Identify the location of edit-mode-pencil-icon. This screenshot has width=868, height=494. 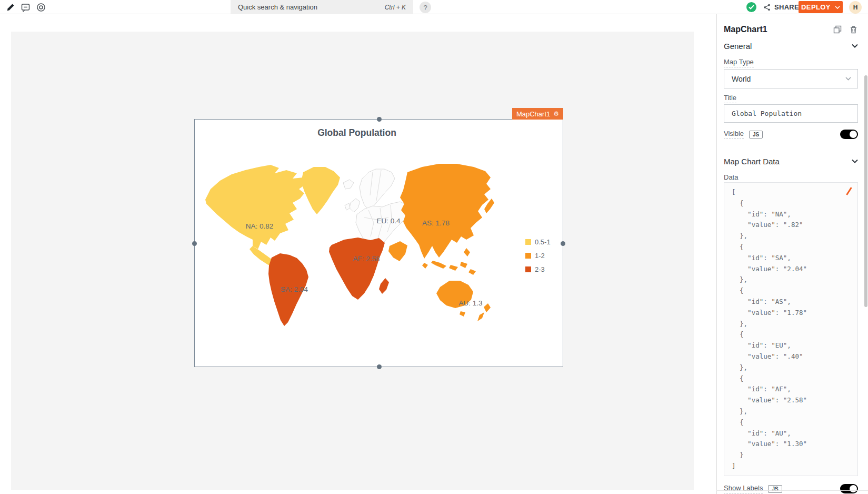
(11, 7).